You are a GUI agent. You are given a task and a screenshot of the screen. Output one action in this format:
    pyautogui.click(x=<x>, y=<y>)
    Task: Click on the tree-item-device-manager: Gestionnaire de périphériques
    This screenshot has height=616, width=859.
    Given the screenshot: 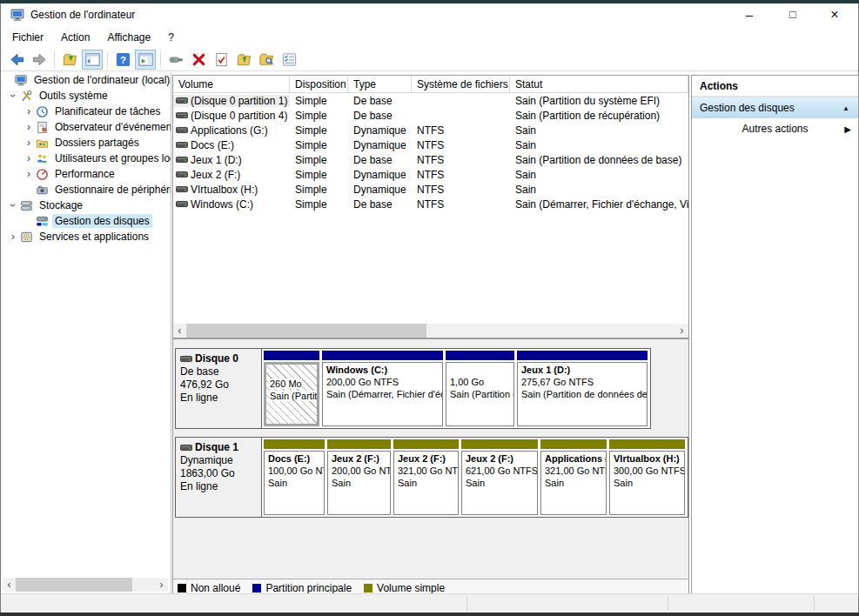 What is the action you would take?
    pyautogui.click(x=85, y=190)
    